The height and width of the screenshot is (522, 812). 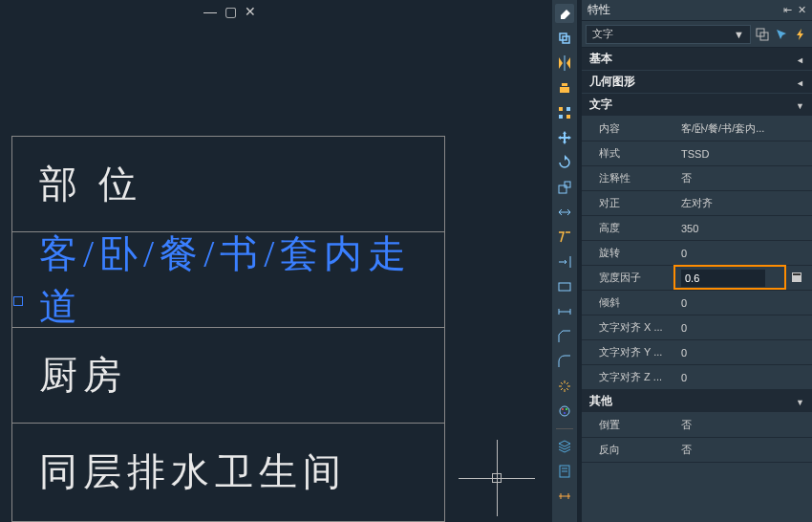 What do you see at coordinates (250, 11) in the screenshot?
I see `close-button: ✕` at bounding box center [250, 11].